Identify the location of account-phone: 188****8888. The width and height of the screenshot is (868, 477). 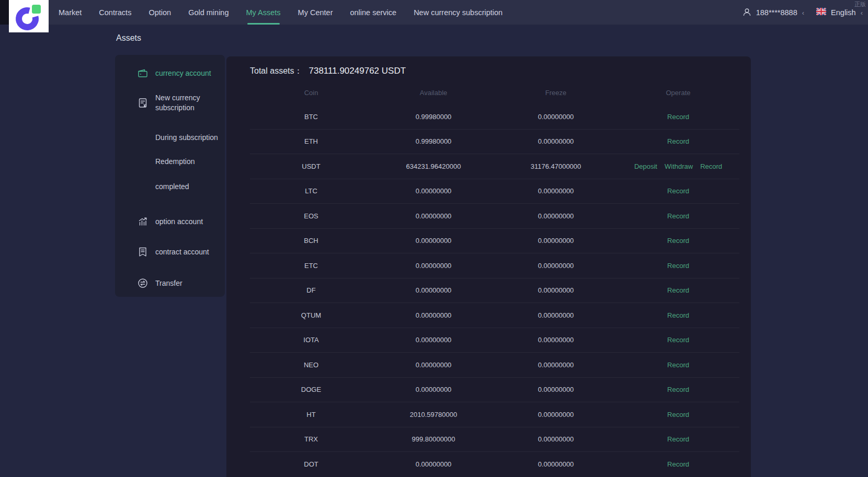
(777, 13).